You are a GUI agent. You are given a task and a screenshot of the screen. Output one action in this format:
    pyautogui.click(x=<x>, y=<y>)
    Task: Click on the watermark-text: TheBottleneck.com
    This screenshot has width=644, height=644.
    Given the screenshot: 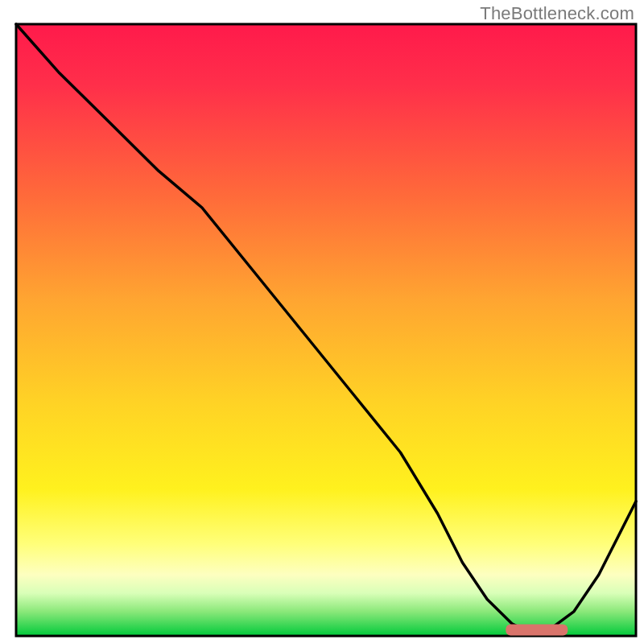 What is the action you would take?
    pyautogui.click(x=557, y=14)
    